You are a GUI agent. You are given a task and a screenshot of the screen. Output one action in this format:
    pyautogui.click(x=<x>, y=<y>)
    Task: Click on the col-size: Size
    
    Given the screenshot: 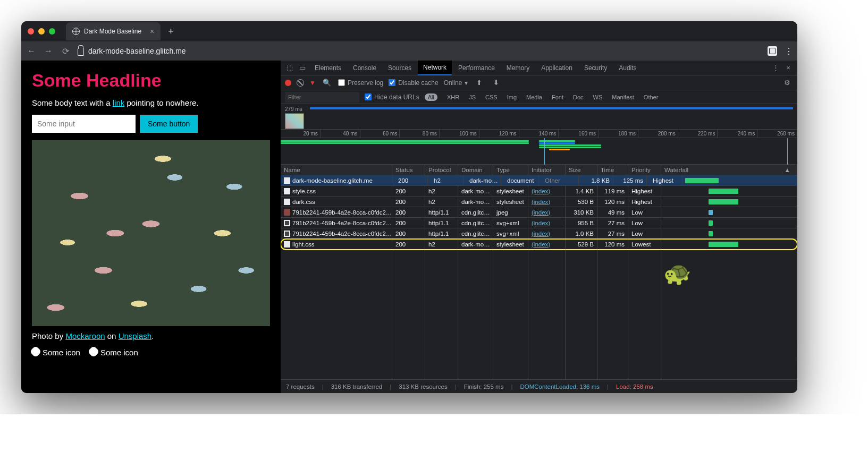 What is the action you would take?
    pyautogui.click(x=582, y=170)
    